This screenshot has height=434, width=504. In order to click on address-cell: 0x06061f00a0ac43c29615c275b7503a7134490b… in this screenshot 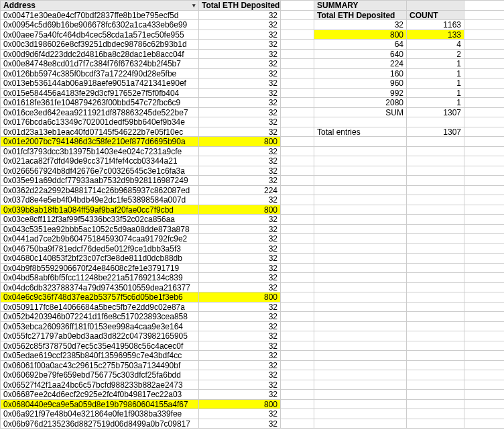, I will do `click(100, 366)`.